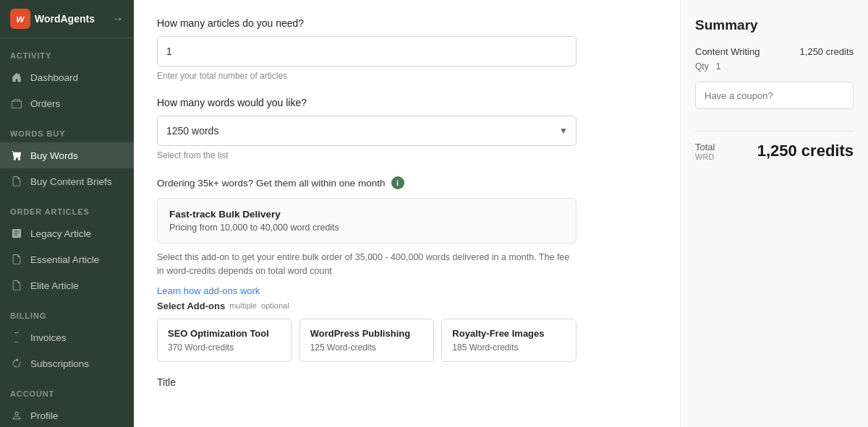 Image resolution: width=868 pixels, height=427 pixels. Describe the element at coordinates (774, 95) in the screenshot. I see `coupon-input` at that location.